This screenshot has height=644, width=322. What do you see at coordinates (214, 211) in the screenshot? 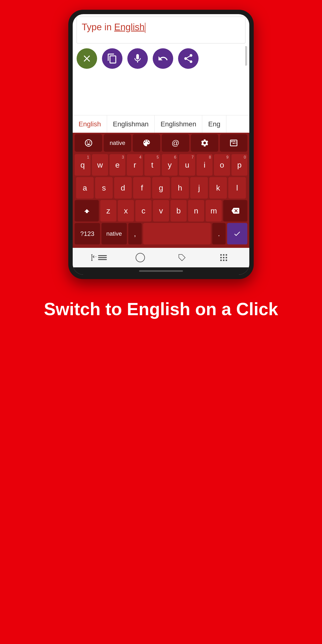
I see `key-m-label: m` at bounding box center [214, 211].